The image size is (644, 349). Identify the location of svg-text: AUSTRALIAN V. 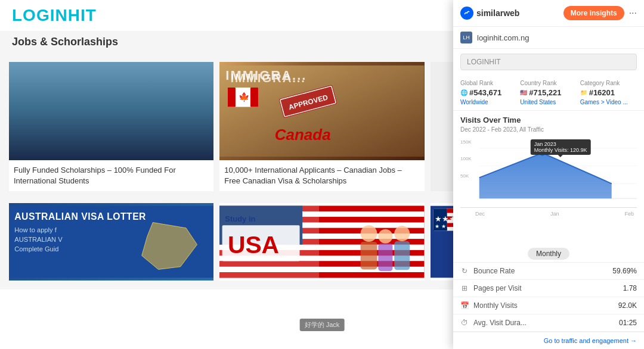
(38, 239).